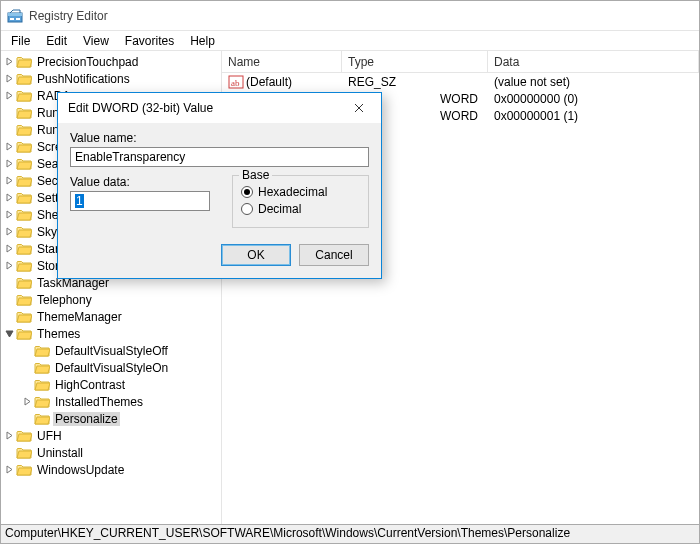  Describe the element at coordinates (64, 300) in the screenshot. I see `tree-item-label: Telephony` at that location.